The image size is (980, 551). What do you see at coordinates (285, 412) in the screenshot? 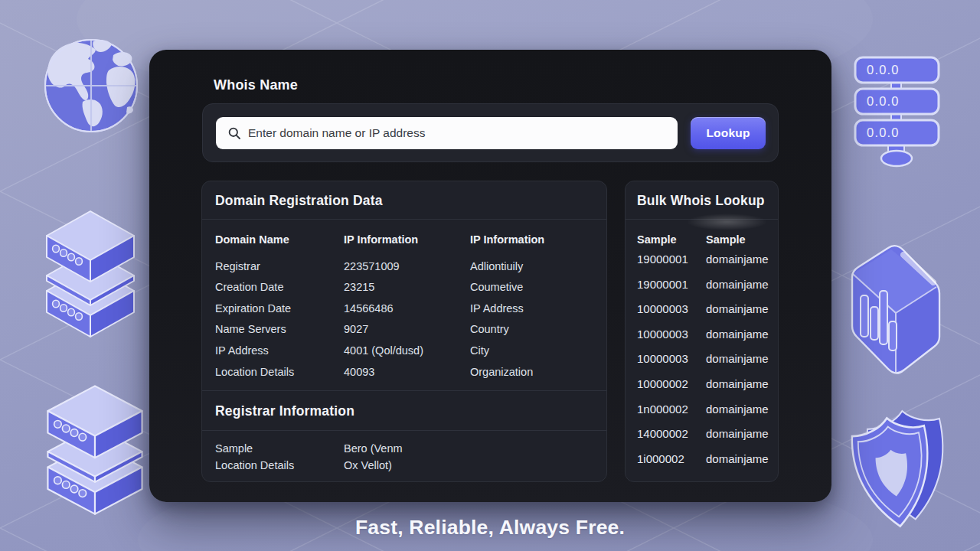
I see `registrar-section-title: Registrar Information` at bounding box center [285, 412].